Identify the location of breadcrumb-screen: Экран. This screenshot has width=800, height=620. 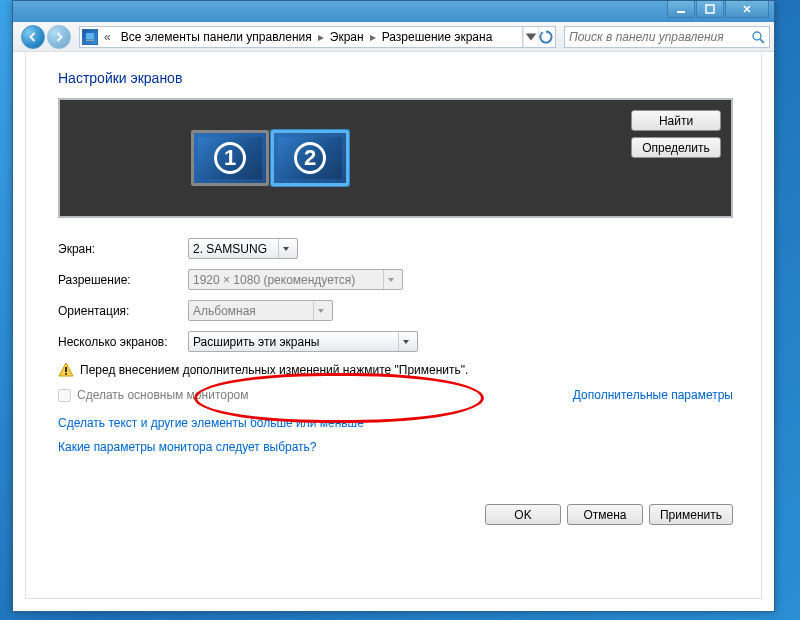
(347, 37).